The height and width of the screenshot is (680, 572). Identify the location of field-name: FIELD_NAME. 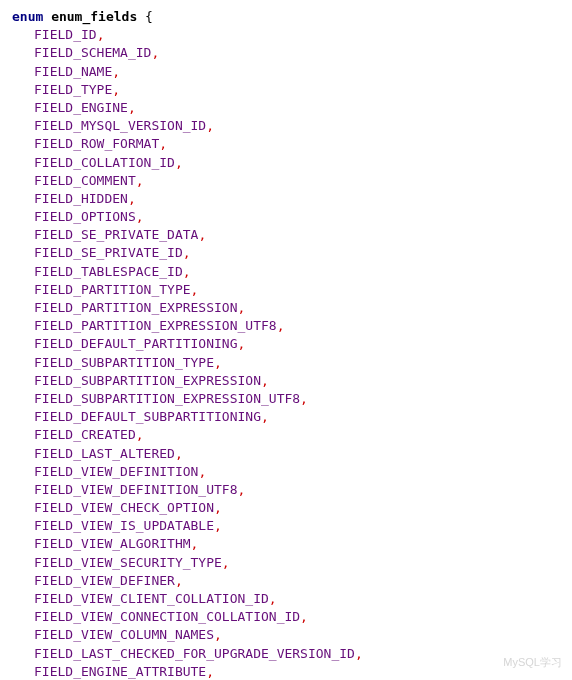
(73, 72).